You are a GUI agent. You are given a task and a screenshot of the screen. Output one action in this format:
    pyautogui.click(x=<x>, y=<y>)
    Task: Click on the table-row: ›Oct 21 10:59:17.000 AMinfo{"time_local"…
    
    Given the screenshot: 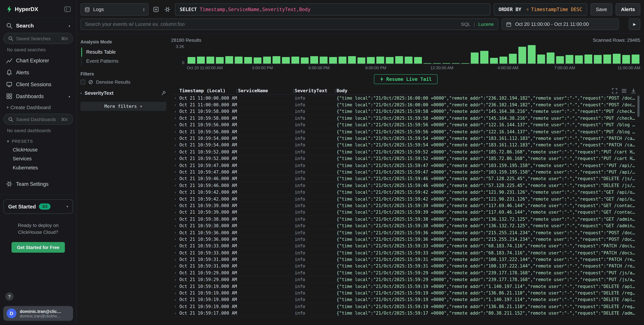 What is the action you would take?
    pyautogui.click(x=406, y=313)
    